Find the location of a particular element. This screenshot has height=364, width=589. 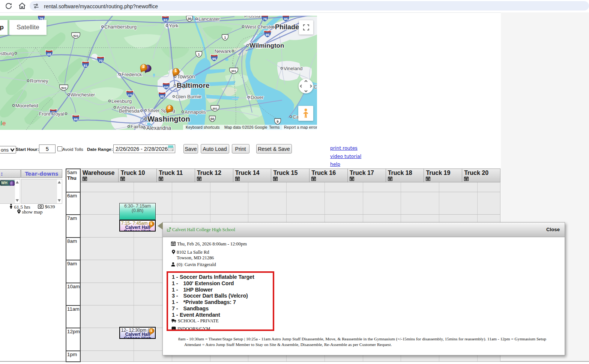

column-header-truck-19: Truck 19 is located at coordinates (443, 176).